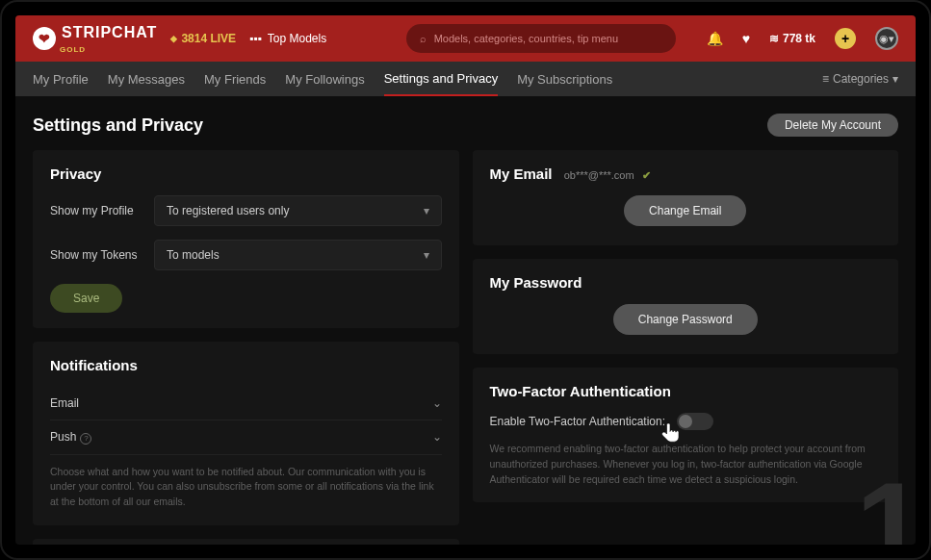 This screenshot has height=560, width=931. I want to click on nav-tabs: My Profile My Messages My Friends My Fol…, so click(466, 79).